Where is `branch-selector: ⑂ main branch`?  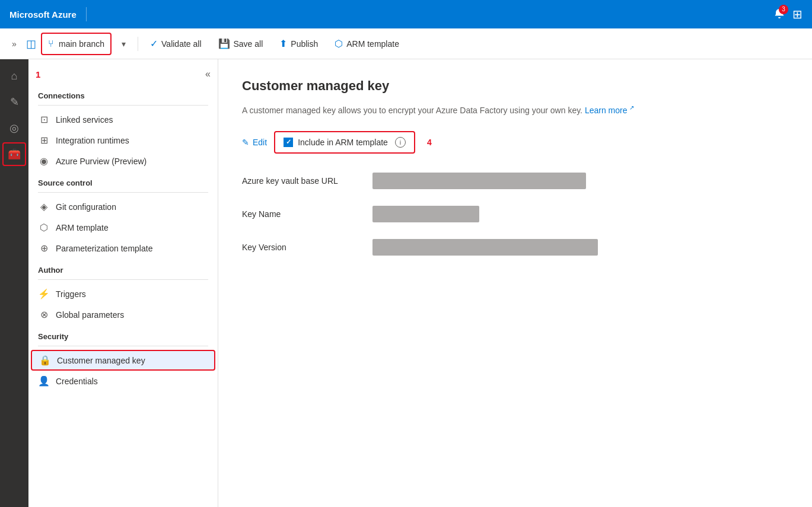 branch-selector: ⑂ main branch is located at coordinates (76, 44).